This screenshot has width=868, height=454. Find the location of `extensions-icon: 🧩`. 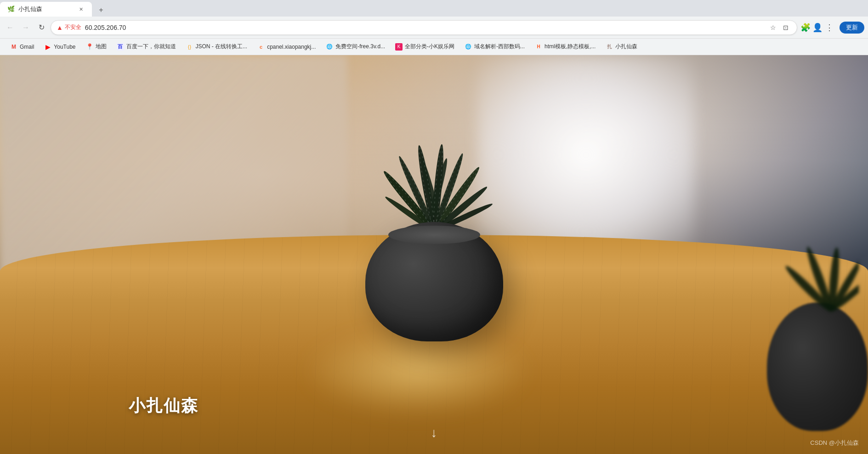

extensions-icon: 🧩 is located at coordinates (806, 28).